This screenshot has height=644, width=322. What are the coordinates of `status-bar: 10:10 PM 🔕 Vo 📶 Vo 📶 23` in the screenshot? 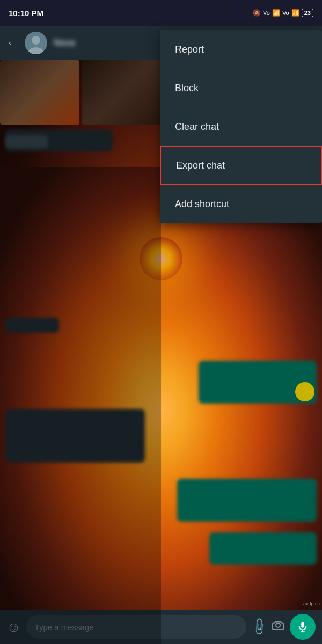 It's located at (161, 13).